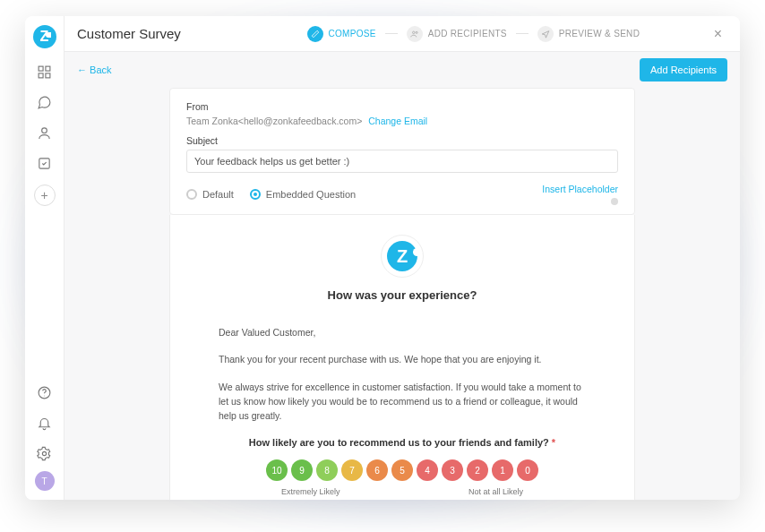 This screenshot has width=765, height=532. What do you see at coordinates (219, 194) in the screenshot?
I see `radio-default-label: Default` at bounding box center [219, 194].